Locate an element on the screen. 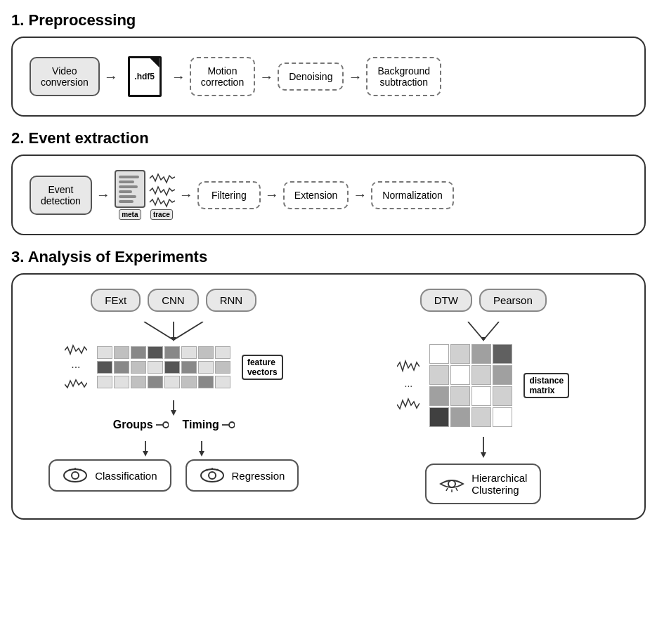  right-top-nodes: DTW Pearson is located at coordinates (483, 301).